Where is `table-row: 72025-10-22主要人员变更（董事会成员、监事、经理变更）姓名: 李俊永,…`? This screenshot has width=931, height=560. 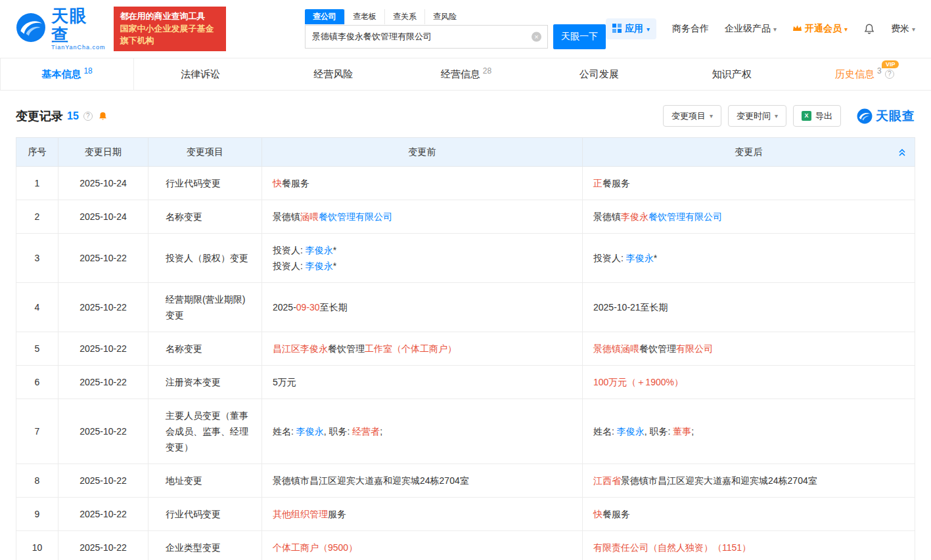 table-row: 72025-10-22主要人员变更（董事会成员、监事、经理变更）姓名: 李俊永,… is located at coordinates (466, 432).